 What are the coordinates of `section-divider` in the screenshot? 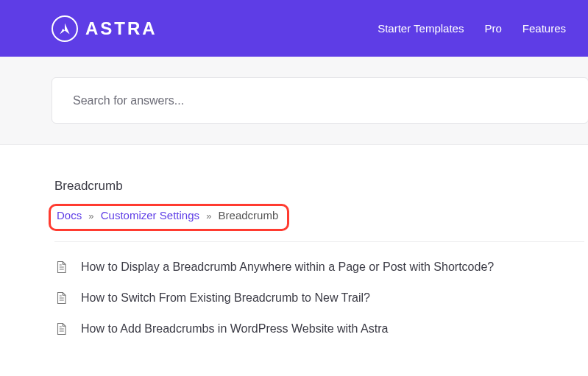 It's located at (319, 241).